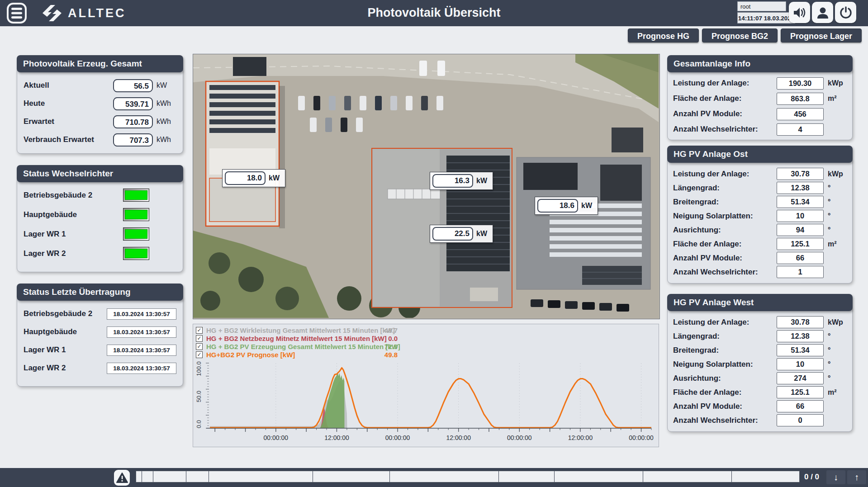  What do you see at coordinates (760, 114) in the screenshot?
I see `info-row: Anzahl PV Module:456` at bounding box center [760, 114].